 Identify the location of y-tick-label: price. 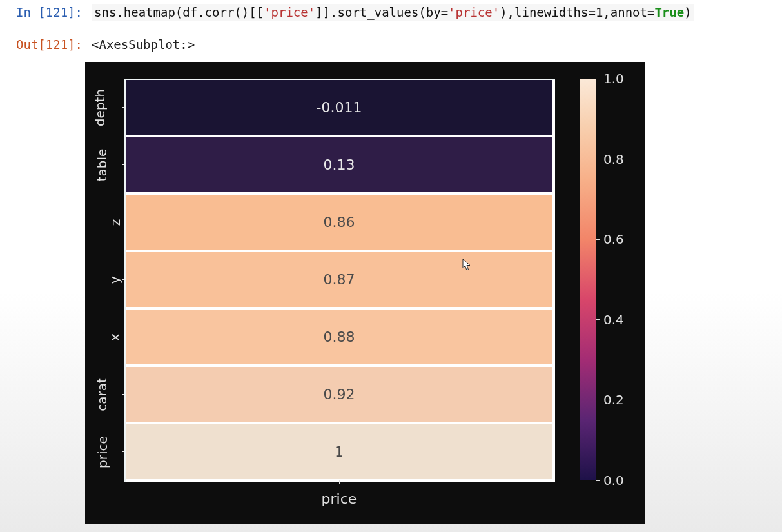
(104, 451).